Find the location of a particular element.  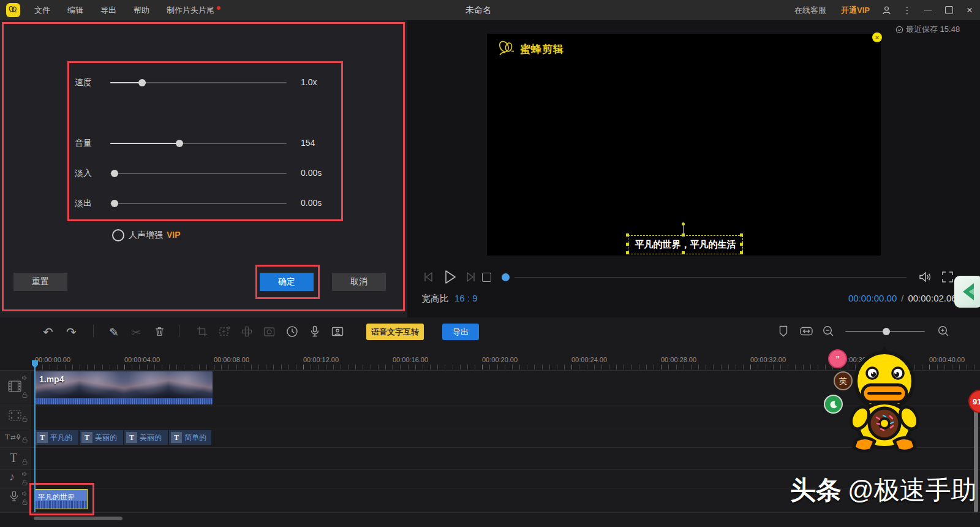

volume-slider-thumb is located at coordinates (179, 143).